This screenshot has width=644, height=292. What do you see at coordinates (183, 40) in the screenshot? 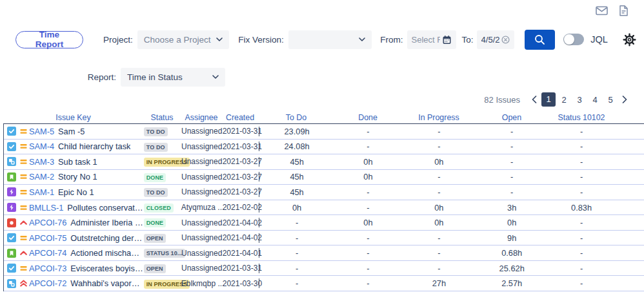
I see `project-select: Choose a Project` at bounding box center [183, 40].